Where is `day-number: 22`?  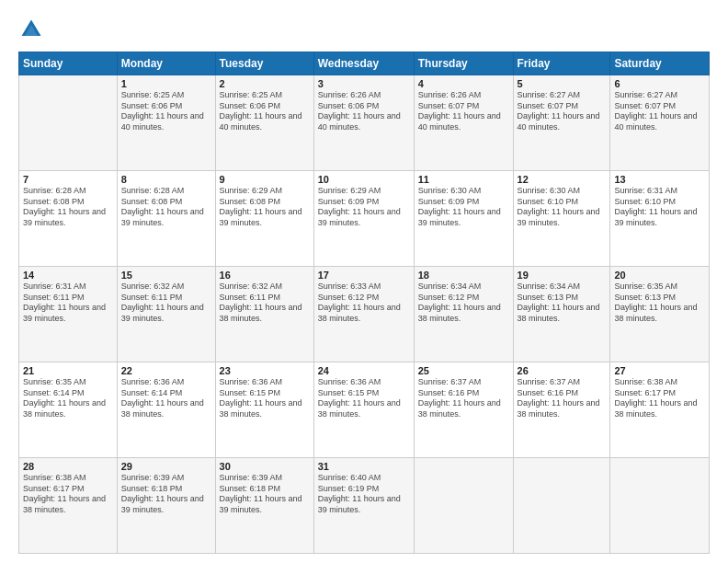 day-number: 22 is located at coordinates (166, 371).